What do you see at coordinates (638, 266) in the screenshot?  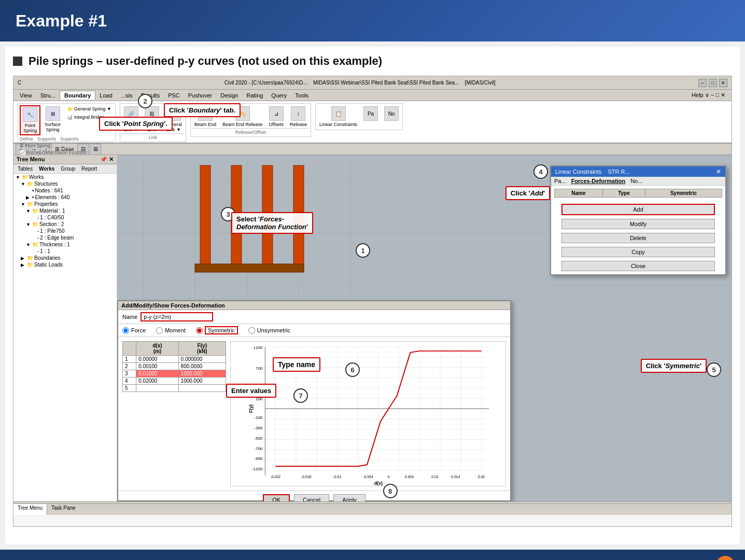 I see `lc-close-btn: Close` at bounding box center [638, 266].